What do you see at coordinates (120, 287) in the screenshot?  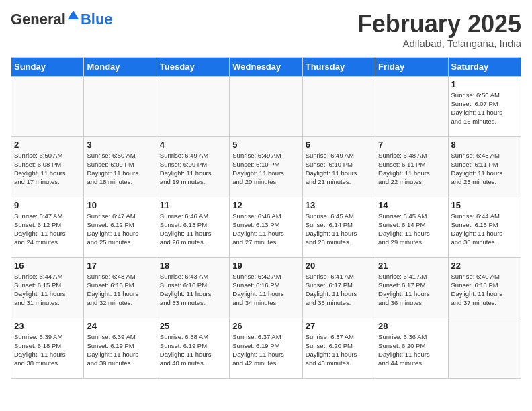 I see `table-row: 17Sunrise: 6:43 AM Sunset: 6:16 PM Dayli…` at bounding box center [120, 287].